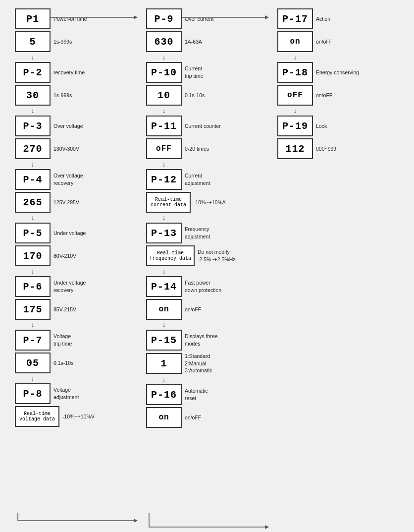  I want to click on value-row-p7: 05 0.1s-10s, so click(44, 363).